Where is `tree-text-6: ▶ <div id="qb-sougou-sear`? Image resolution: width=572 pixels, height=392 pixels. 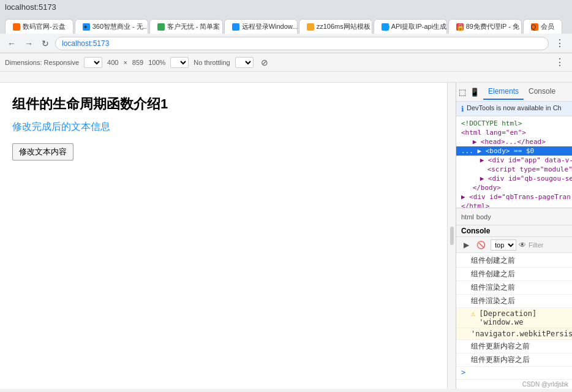
tree-text-6: ▶ <div id="qb-sougou-sear is located at coordinates (526, 179).